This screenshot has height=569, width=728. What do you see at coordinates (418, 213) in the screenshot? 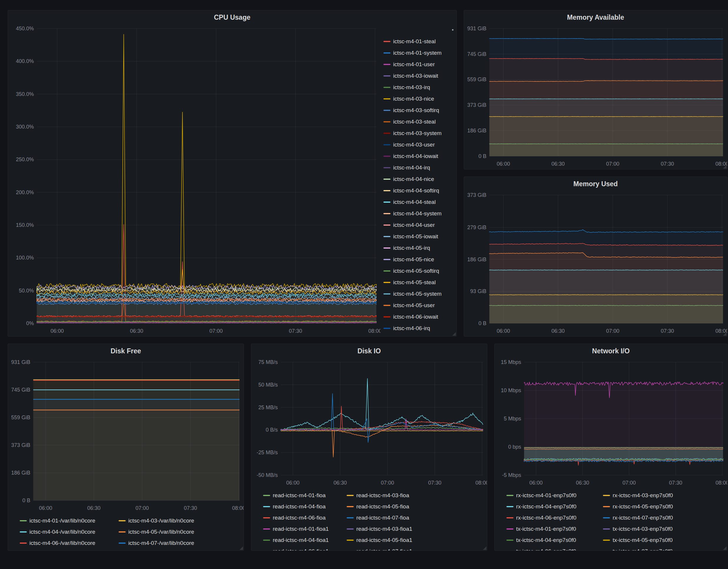
I see `legend-item: ictsc-m4-04-system` at bounding box center [418, 213].